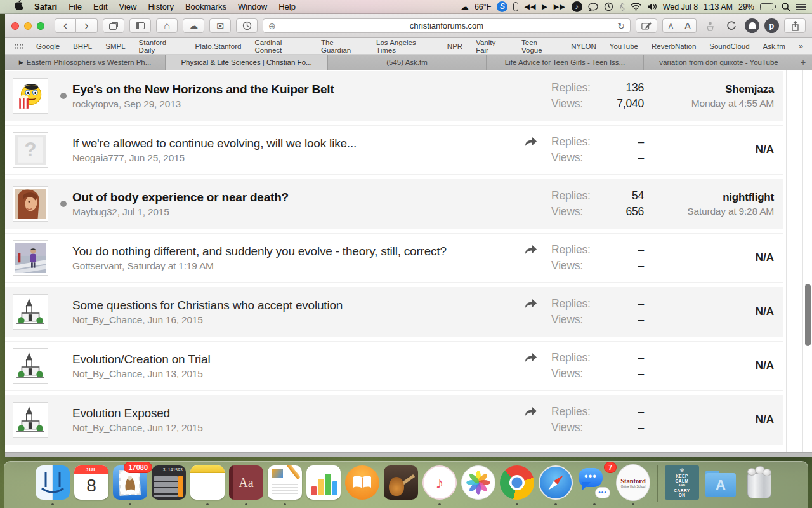 The width and height of the screenshot is (812, 508). What do you see at coordinates (768, 6) in the screenshot?
I see `battery-icon` at bounding box center [768, 6].